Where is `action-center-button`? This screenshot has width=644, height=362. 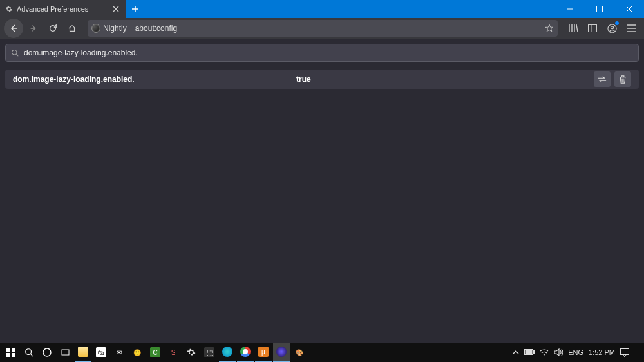
action-center-button is located at coordinates (625, 353).